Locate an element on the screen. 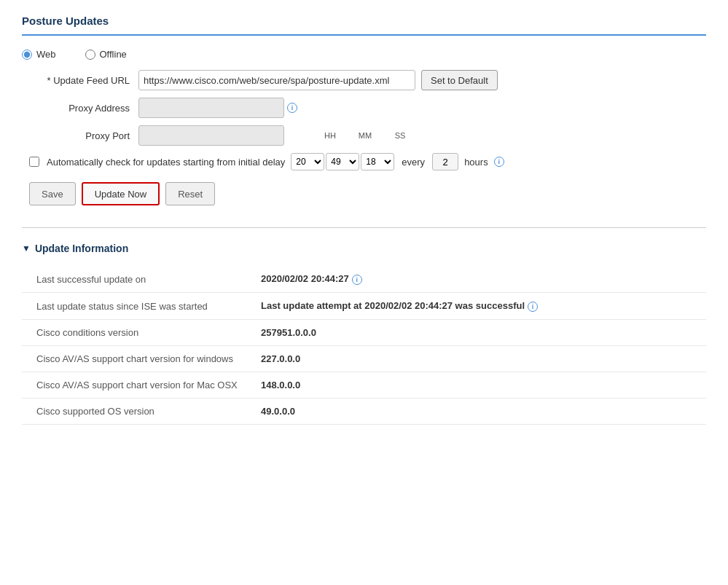 Image resolution: width=728 pixels, height=585 pixels. mm-header: MM is located at coordinates (365, 136).